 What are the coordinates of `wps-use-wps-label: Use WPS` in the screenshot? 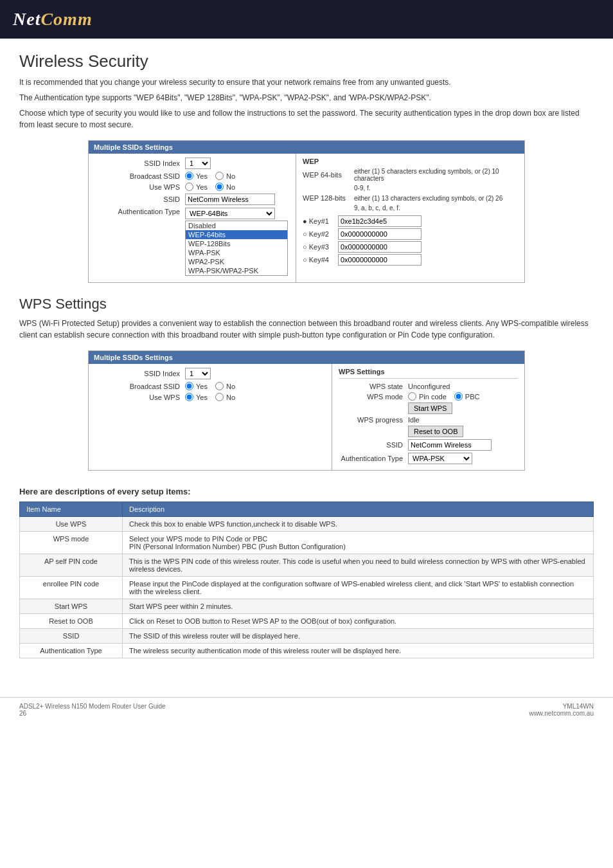 It's located at (138, 397).